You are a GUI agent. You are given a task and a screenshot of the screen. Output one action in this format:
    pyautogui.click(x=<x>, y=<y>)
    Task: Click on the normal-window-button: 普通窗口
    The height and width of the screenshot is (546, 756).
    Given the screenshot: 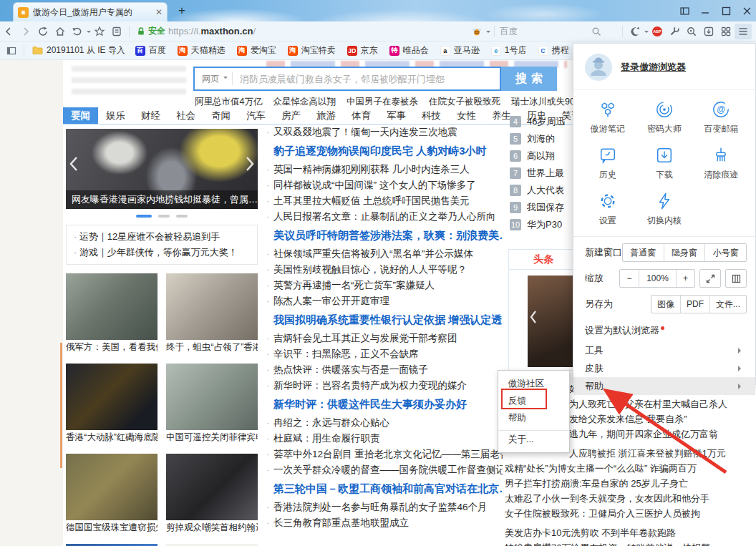 What is the action you would take?
    pyautogui.click(x=643, y=253)
    